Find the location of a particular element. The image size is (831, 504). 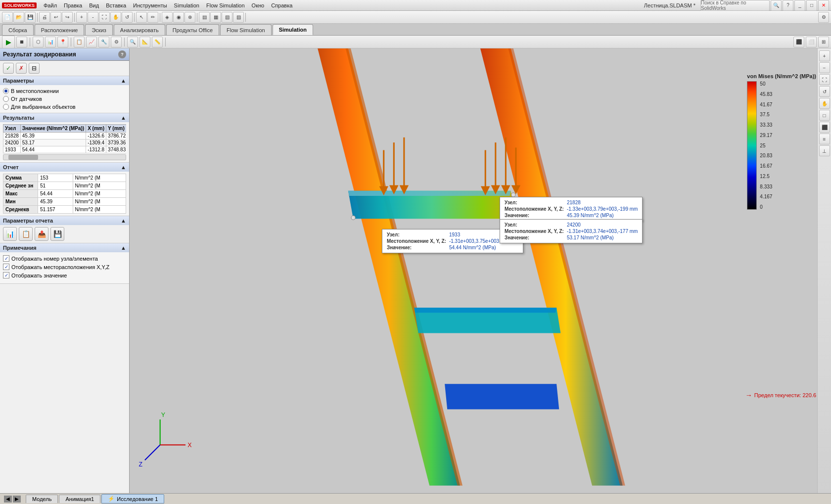

rt-normal: ⊥ is located at coordinates (825, 151).